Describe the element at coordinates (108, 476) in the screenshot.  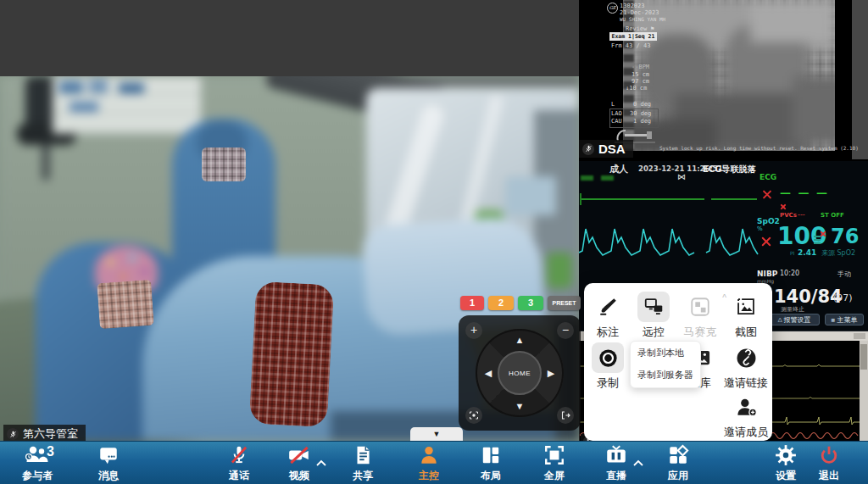
I see `message-label: 消息` at that location.